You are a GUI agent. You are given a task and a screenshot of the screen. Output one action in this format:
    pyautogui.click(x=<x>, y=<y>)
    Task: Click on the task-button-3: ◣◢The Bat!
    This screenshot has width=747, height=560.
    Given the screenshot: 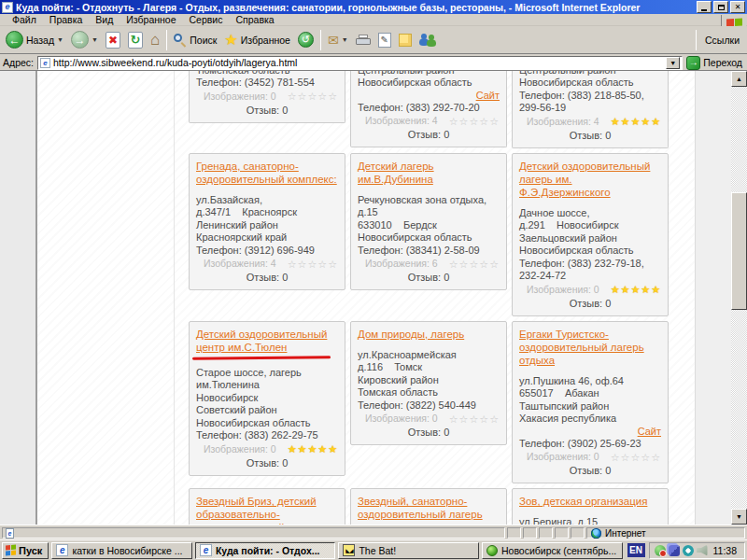 What is the action you would take?
    pyautogui.click(x=409, y=551)
    